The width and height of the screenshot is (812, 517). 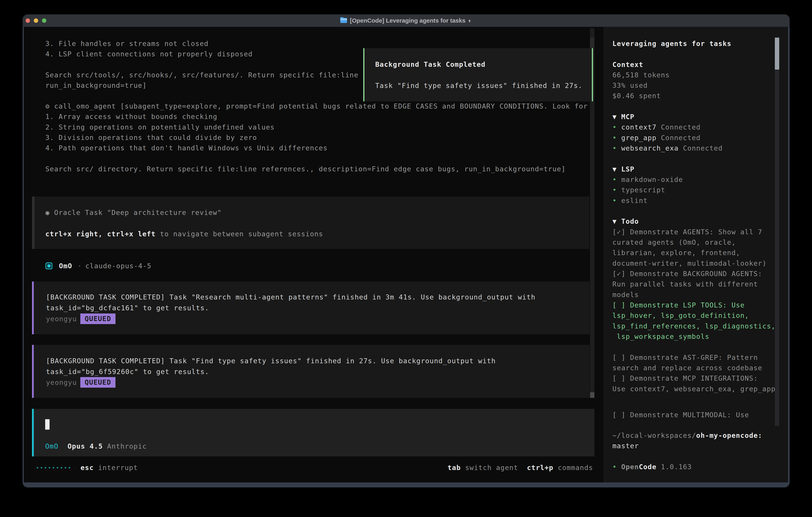 I want to click on status-bar-line: tab switch agent ctrl+p commands, so click(x=520, y=468).